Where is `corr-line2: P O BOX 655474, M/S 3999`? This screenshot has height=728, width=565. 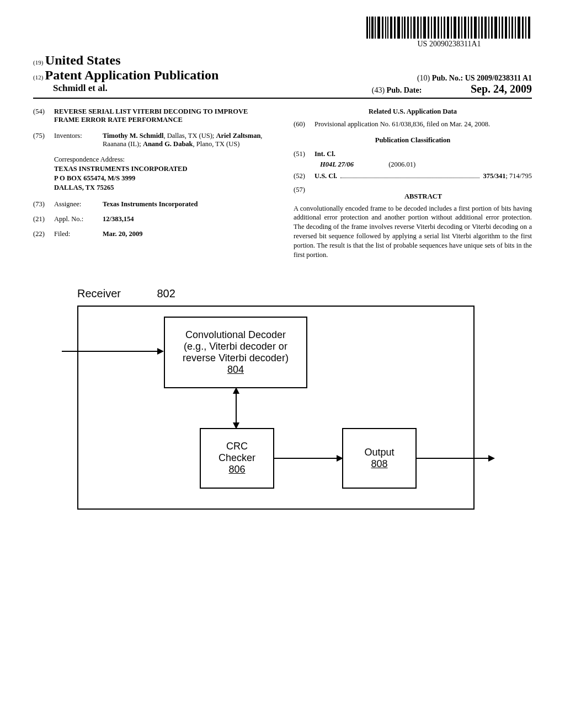
corr-line2: P O BOX 655474, M/S 3999 is located at coordinates (95, 178).